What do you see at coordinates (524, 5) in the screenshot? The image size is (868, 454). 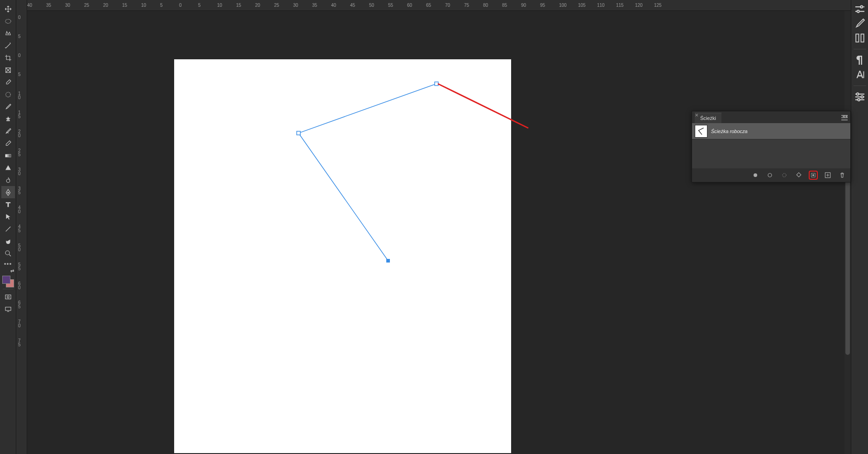 I see `ruler-tick: 90` at bounding box center [524, 5].